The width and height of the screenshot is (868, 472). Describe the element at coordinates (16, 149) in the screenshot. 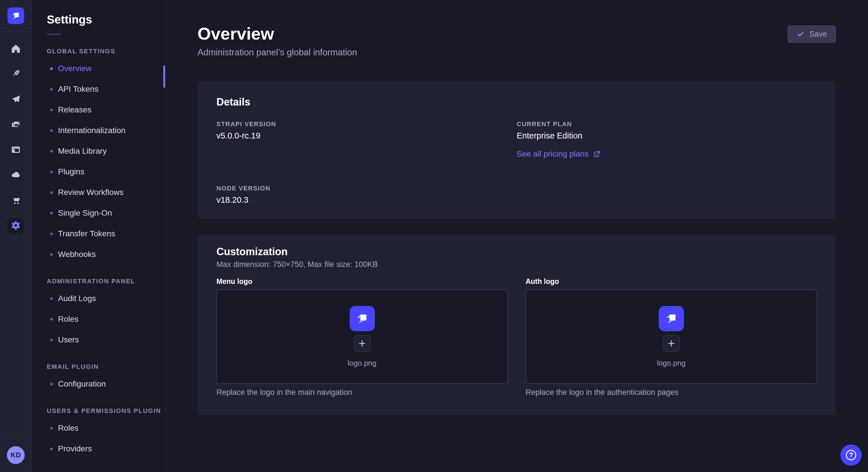

I see `nav-content-type-builder-button` at that location.